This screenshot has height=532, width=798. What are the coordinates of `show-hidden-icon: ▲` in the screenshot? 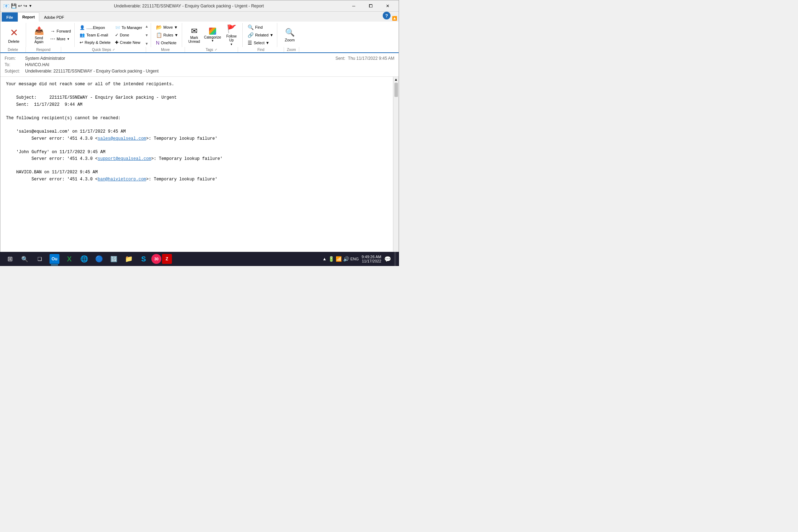 It's located at (325, 259).